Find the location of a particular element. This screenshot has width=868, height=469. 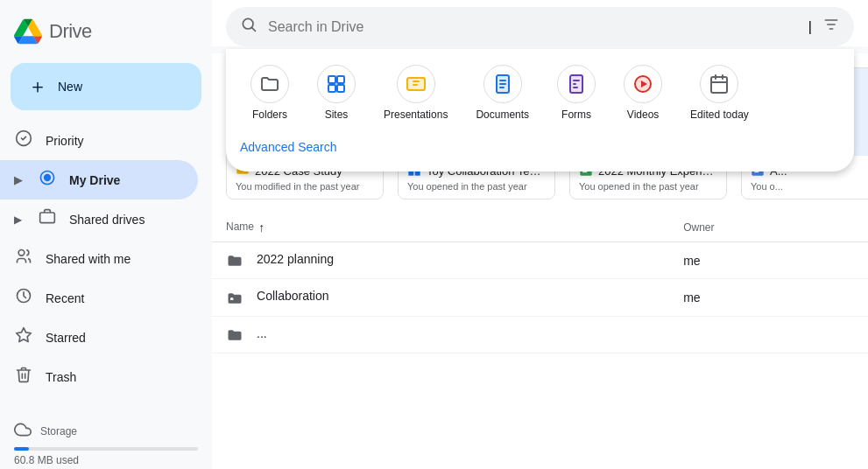

sidebar-item-recent-label: Recent is located at coordinates (65, 298).